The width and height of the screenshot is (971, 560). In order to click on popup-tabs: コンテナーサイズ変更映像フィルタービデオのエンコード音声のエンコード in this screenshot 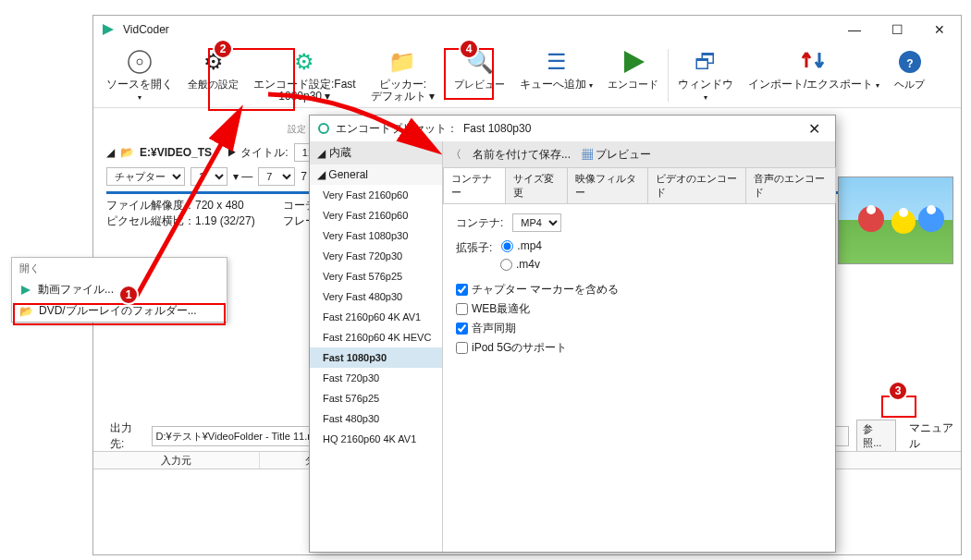, I will do `click(639, 186)`.